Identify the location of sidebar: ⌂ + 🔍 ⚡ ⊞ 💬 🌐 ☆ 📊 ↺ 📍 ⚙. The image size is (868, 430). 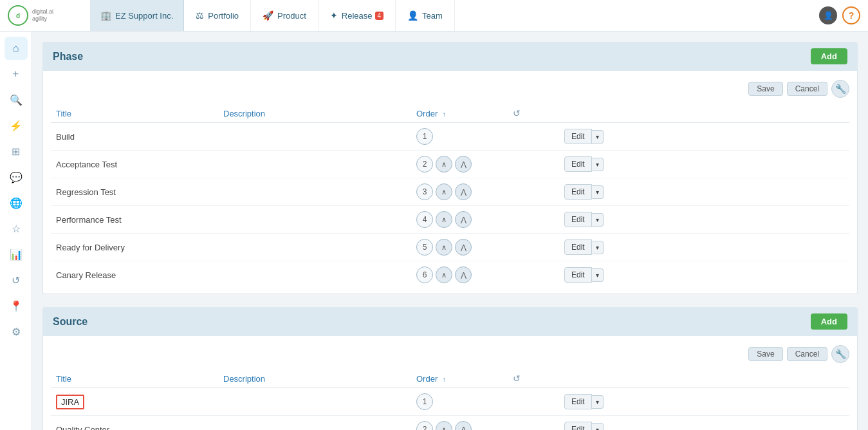
(16, 230).